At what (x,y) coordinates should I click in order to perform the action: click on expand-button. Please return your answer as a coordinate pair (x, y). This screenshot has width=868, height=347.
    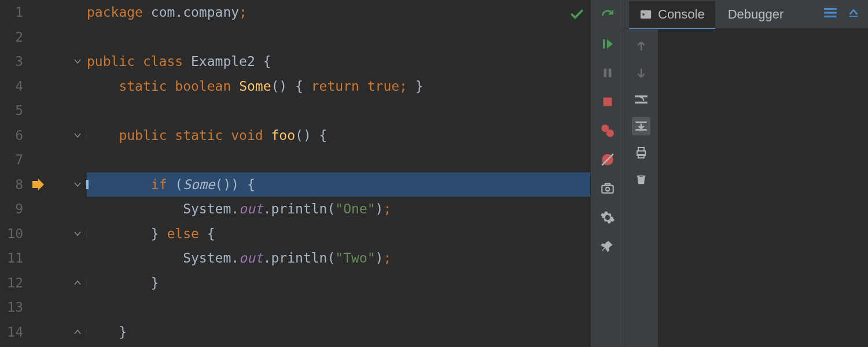
    Looking at the image, I should click on (854, 14).